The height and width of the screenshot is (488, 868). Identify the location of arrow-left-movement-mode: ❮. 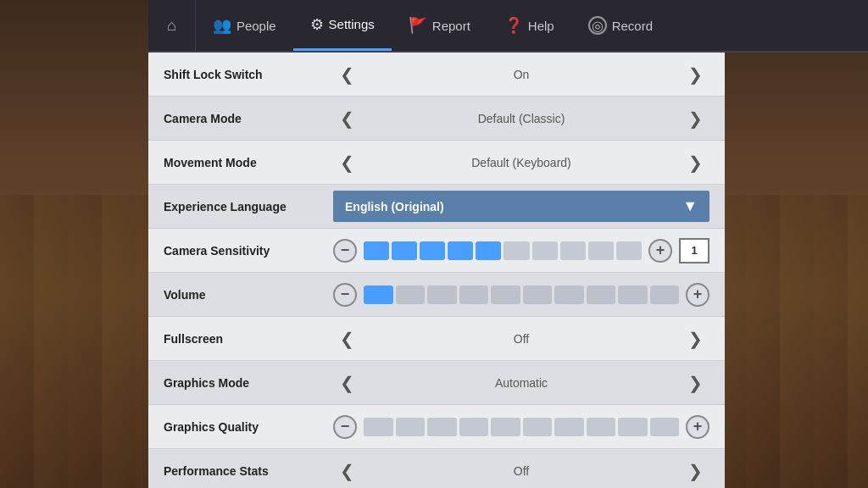
(348, 163).